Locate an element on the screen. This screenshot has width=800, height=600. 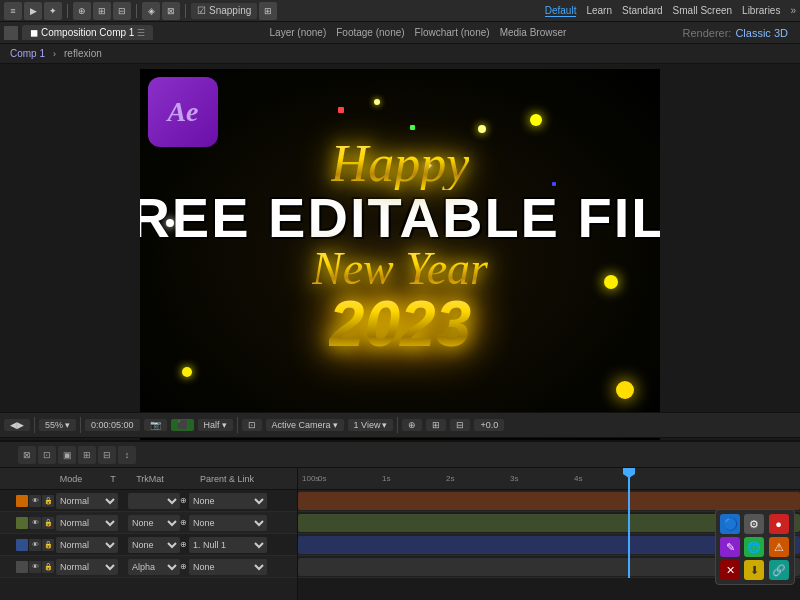
menu-icon-6: ⊟ is located at coordinates (122, 11).